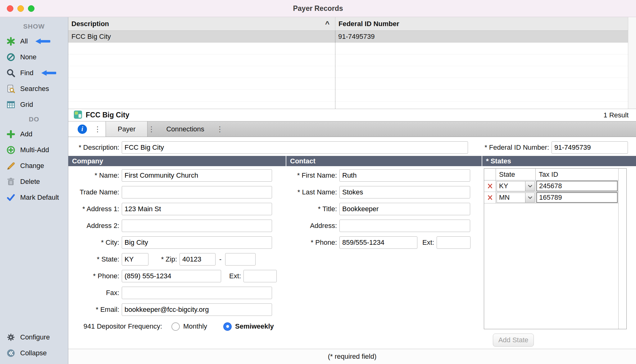 Image resolution: width=636 pixels, height=364 pixels. Describe the element at coordinates (318, 9) in the screenshot. I see `titlebar: Payer Records` at that location.